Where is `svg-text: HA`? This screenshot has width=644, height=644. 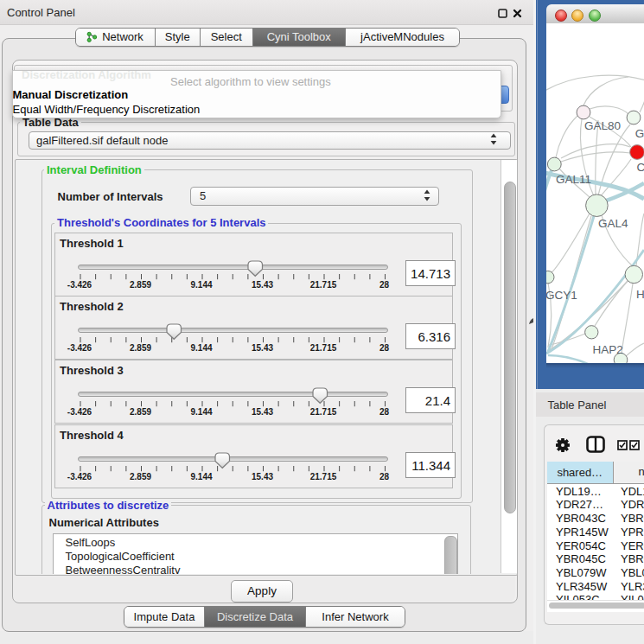 svg-text: HA is located at coordinates (640, 294).